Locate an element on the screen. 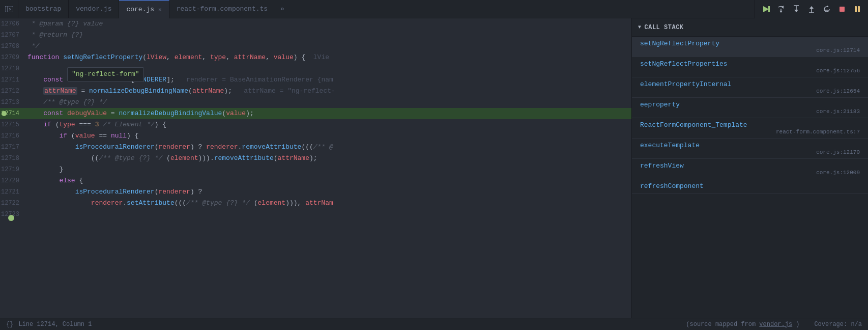 Image resolution: width=868 pixels, height=330 pixels. tab-core: core.js ✕ is located at coordinates (144, 9).